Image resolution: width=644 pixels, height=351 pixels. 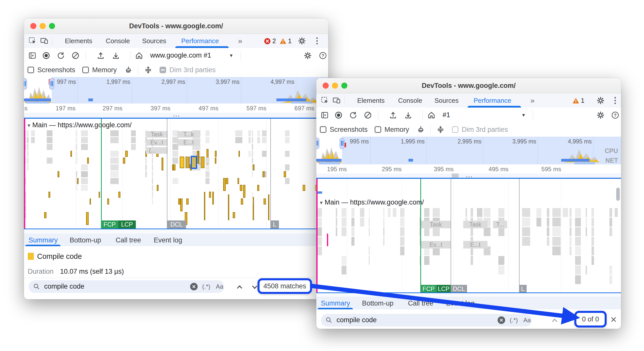 I want to click on main-flamechart-pane: ▾Main — https://www.google.com/ Task T..…, so click(x=176, y=174).